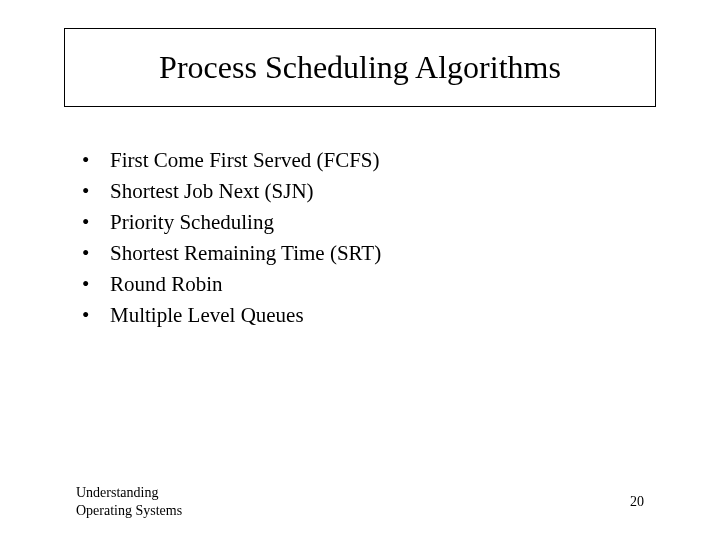 Image resolution: width=720 pixels, height=540 pixels. What do you see at coordinates (232, 192) in the screenshot?
I see `list-item: • Shortest Job Next (SJN)` at bounding box center [232, 192].